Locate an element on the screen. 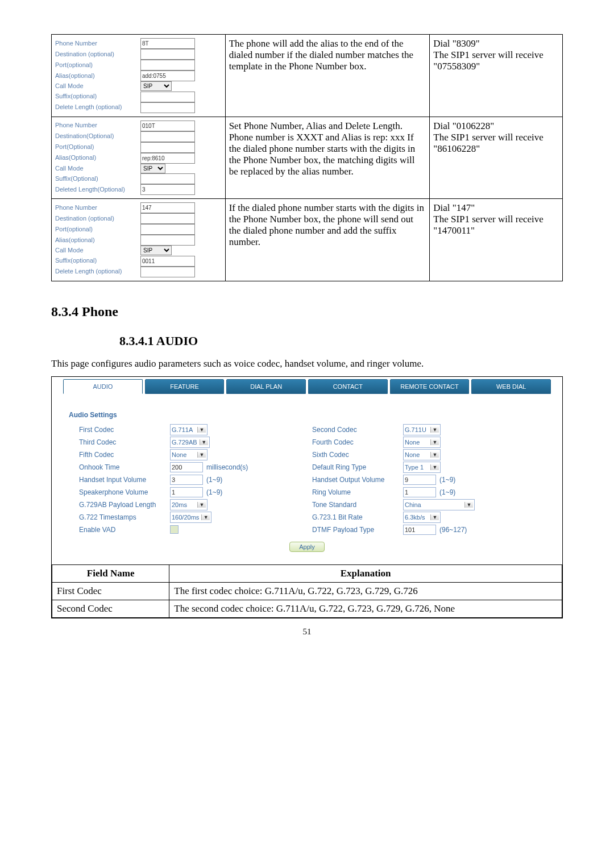 This screenshot has width=614, height=868. example-result: Dial "0106228"The SIP1 server will recei… is located at coordinates (496, 158).